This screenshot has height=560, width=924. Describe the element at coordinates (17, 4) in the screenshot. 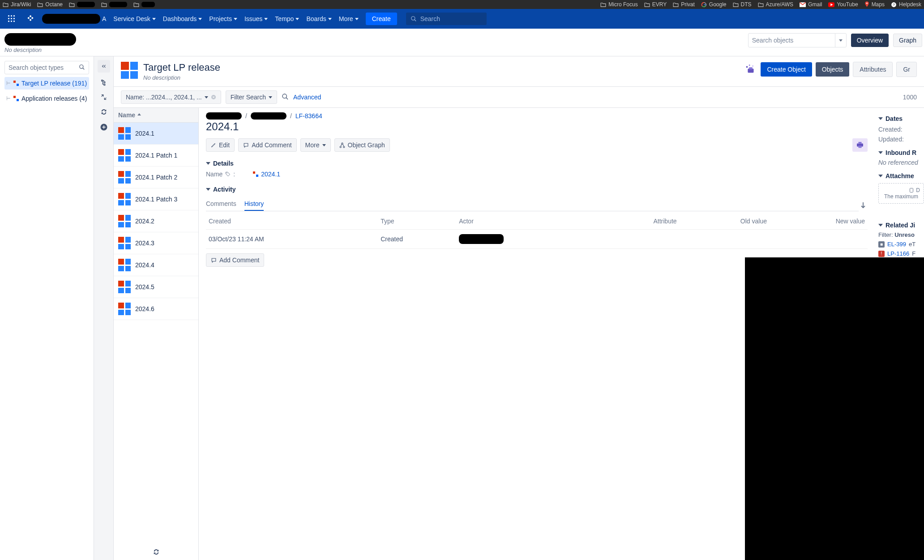

I see `bookmark: Jira/Wiki` at that location.